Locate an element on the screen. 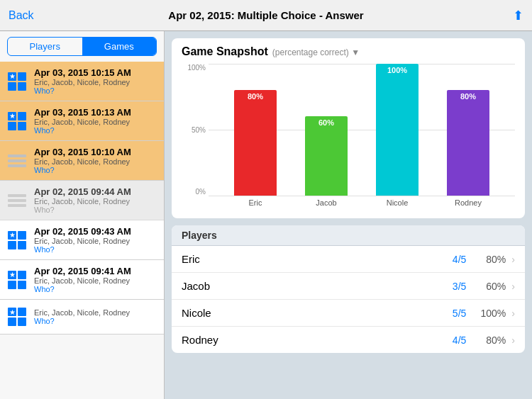 This screenshot has width=532, height=399. bar: 60% is located at coordinates (326, 156).